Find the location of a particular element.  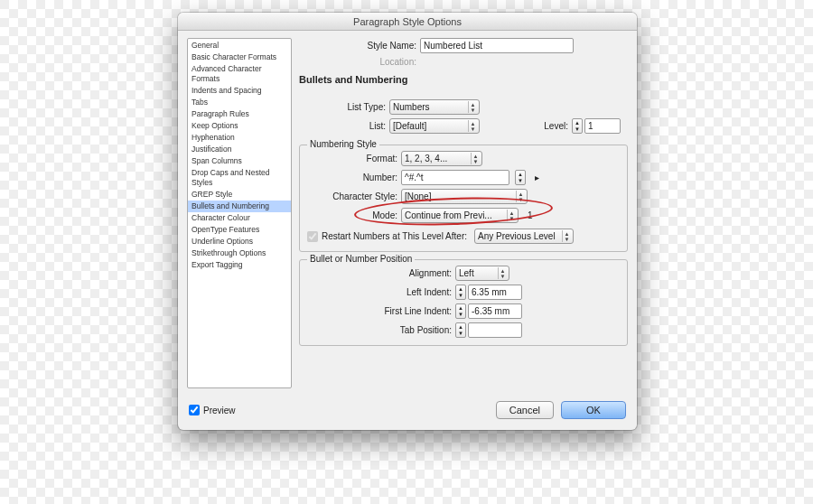

alignment-label: Alignment: is located at coordinates (379, 273).